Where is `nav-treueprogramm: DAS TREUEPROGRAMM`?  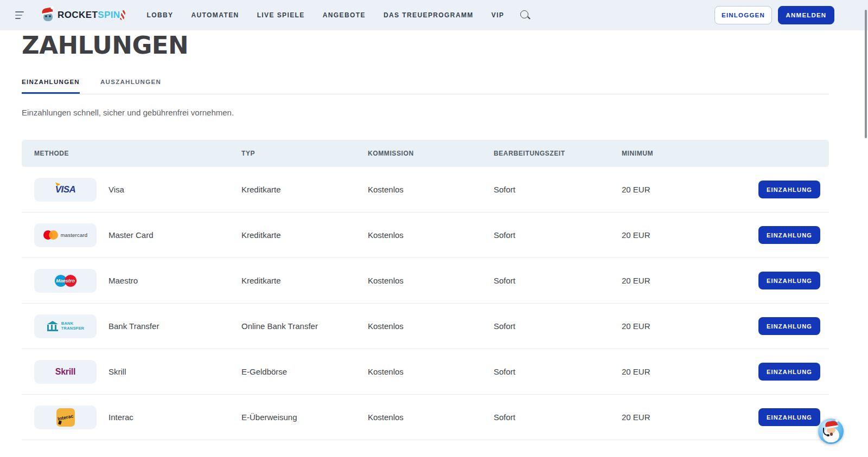 nav-treueprogramm: DAS TREUEPROGRAMM is located at coordinates (429, 15).